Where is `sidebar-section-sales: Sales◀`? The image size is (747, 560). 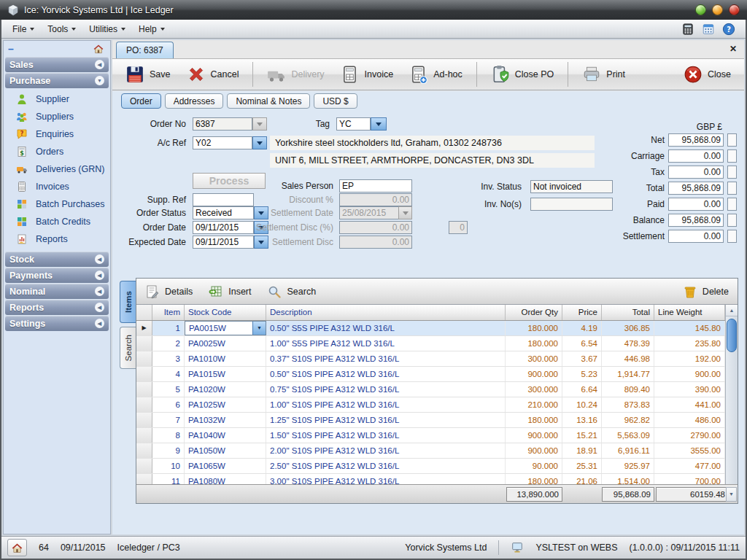 sidebar-section-sales: Sales◀ is located at coordinates (57, 64).